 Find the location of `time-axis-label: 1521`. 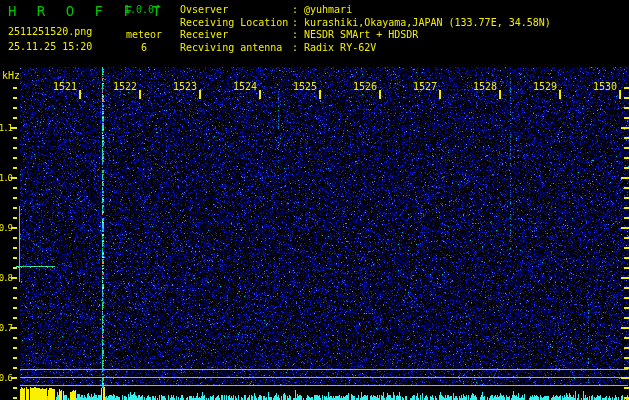

time-axis-label: 1521 is located at coordinates (62, 86).